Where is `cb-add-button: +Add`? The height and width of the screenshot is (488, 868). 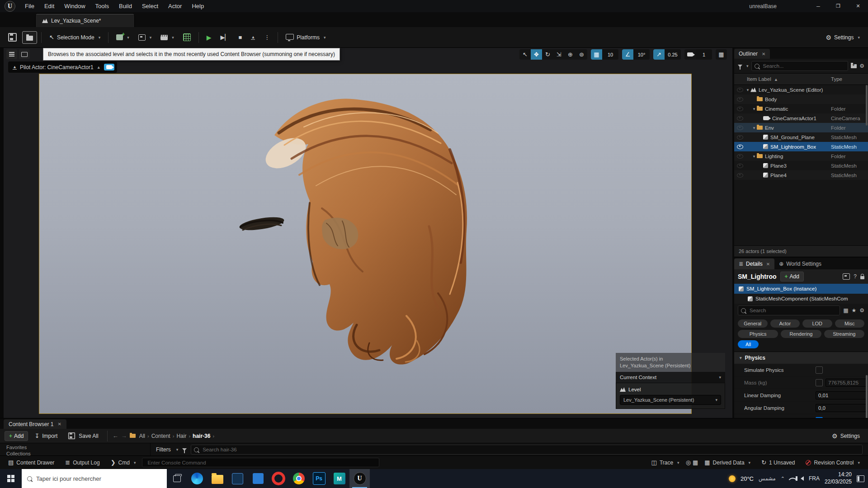 cb-add-button: +Add is located at coordinates (16, 436).